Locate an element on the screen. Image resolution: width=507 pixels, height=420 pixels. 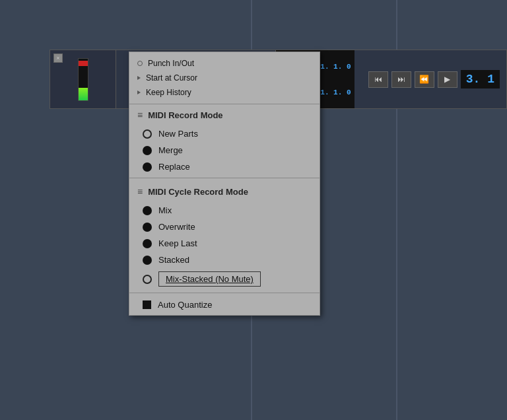
skip-back-button: ⏮ is located at coordinates (378, 79).